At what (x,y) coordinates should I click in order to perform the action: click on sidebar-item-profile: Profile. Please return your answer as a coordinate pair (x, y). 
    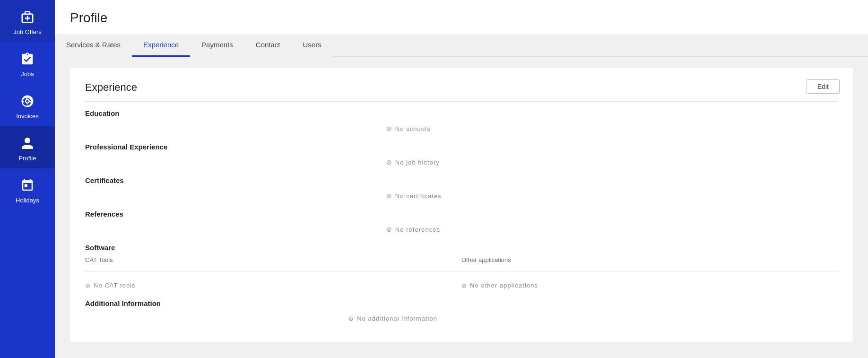
    Looking at the image, I should click on (27, 148).